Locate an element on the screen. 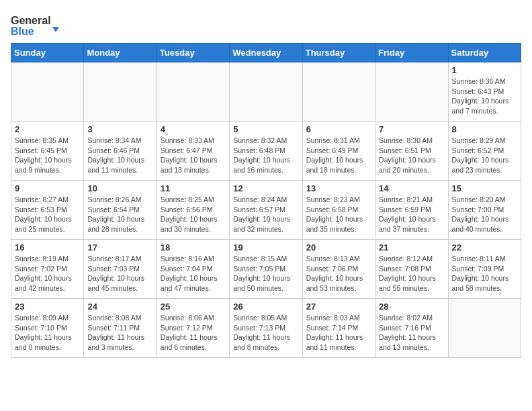  day-number: 9 is located at coordinates (47, 188).